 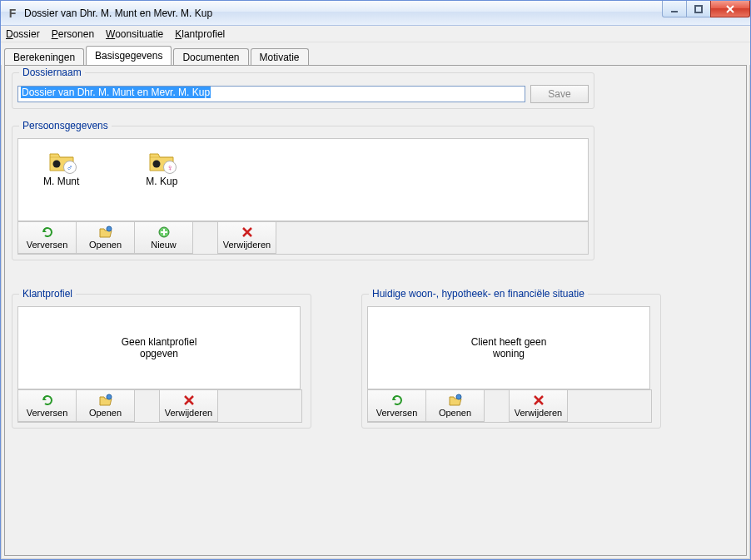 I want to click on minimize-button, so click(x=674, y=9).